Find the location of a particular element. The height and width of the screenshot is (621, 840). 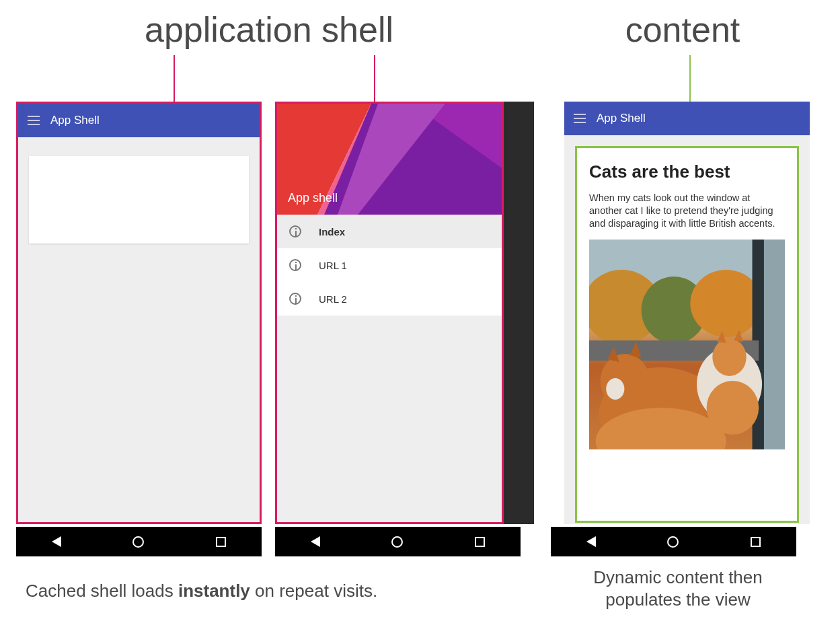

content-image-cats is located at coordinates (687, 344).